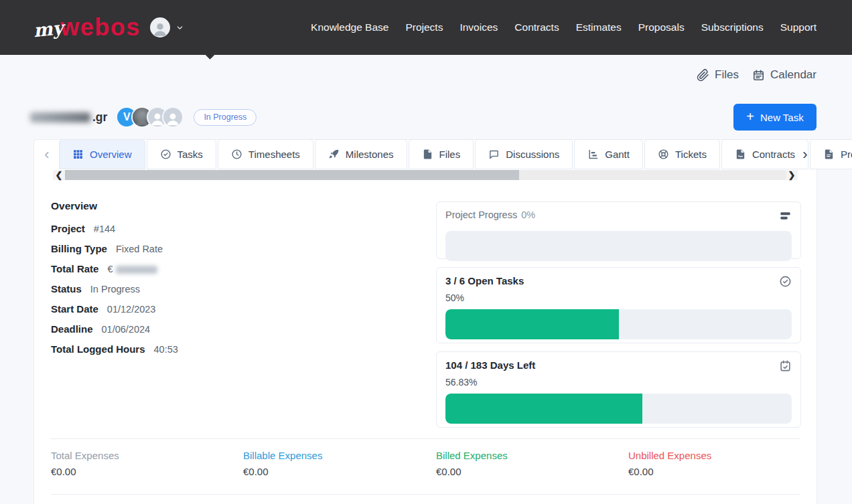 The width and height of the screenshot is (852, 504). What do you see at coordinates (450, 154) in the screenshot?
I see `tab-label: Files` at bounding box center [450, 154].